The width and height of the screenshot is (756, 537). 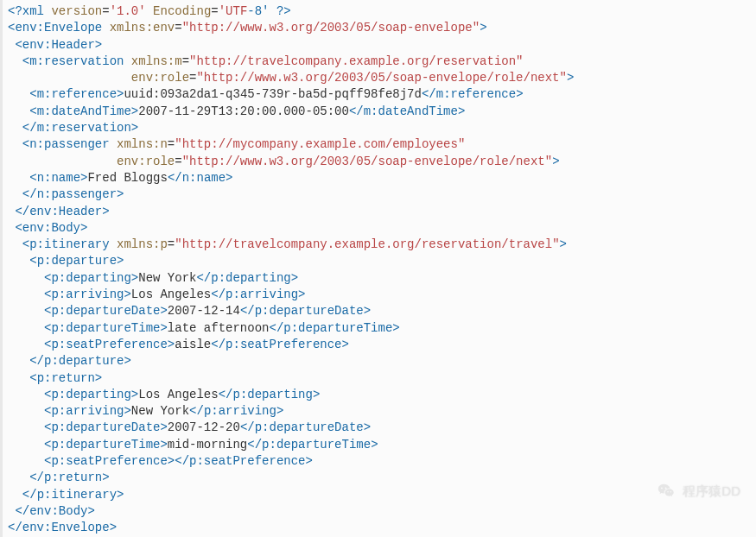 What do you see at coordinates (379, 461) in the screenshot?
I see `ret-seat: <p:seatPreference></p:seatPreference>` at bounding box center [379, 461].